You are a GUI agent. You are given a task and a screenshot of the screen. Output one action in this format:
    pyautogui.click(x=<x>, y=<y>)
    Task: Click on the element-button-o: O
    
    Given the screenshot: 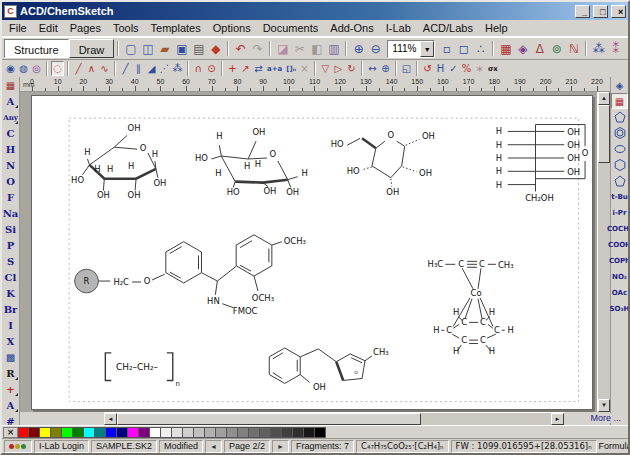 What is the action you would take?
    pyautogui.click(x=10, y=181)
    